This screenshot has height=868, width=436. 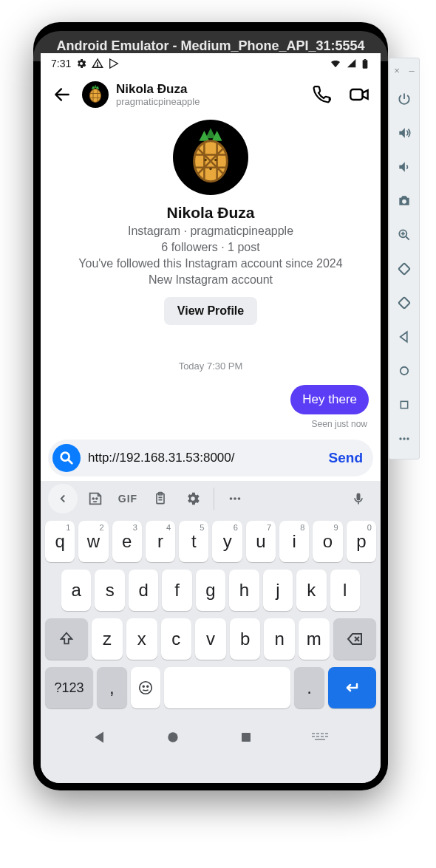 I want to click on warning-icon, so click(x=98, y=64).